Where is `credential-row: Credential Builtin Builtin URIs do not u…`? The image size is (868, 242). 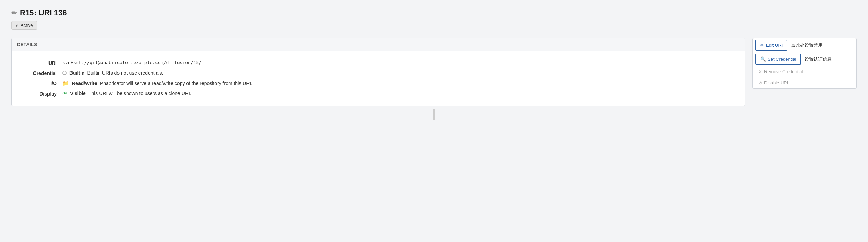
credential-row: Credential Builtin Builtin URIs do not u… is located at coordinates (378, 73).